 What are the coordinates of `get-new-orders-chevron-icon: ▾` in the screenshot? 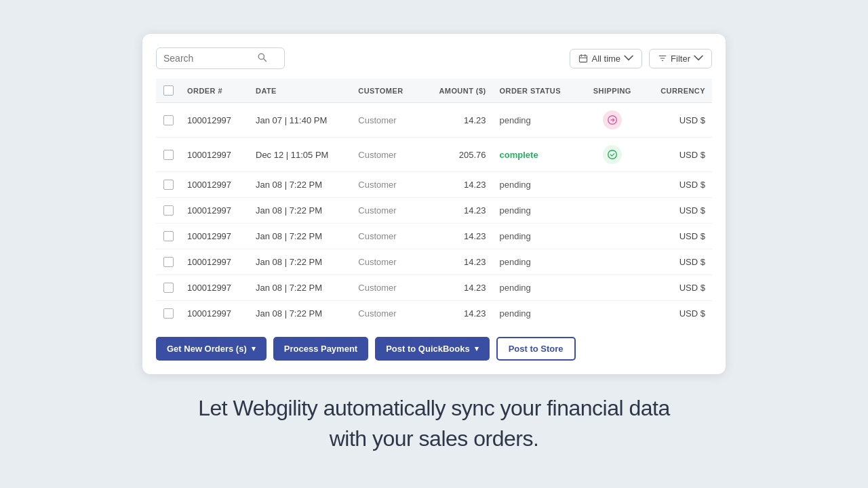 It's located at (254, 348).